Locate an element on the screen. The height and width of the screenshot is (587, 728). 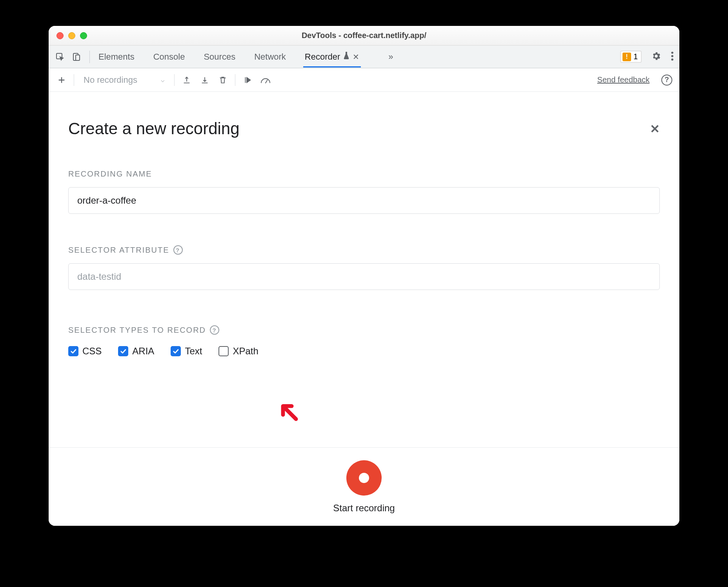
recordings-dropdown: No recordings ⌵ is located at coordinates (124, 80).